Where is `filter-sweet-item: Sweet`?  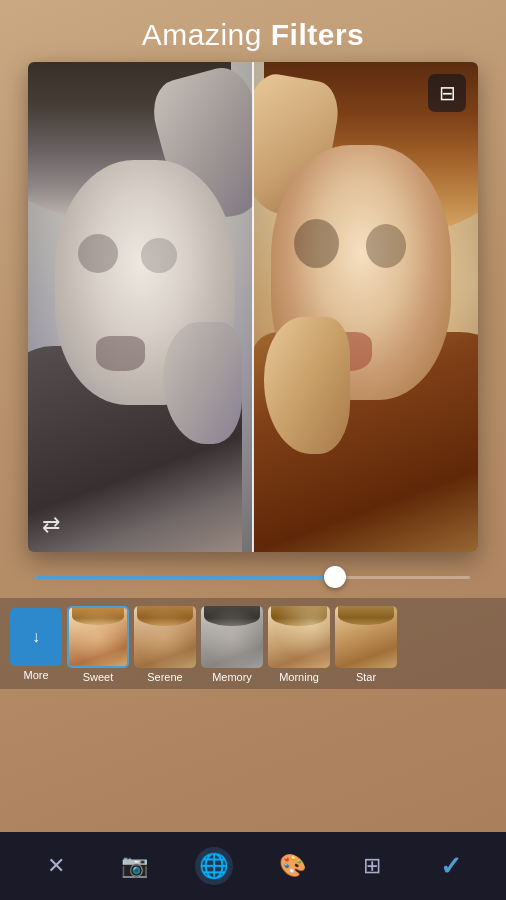
filter-sweet-item: Sweet is located at coordinates (98, 644).